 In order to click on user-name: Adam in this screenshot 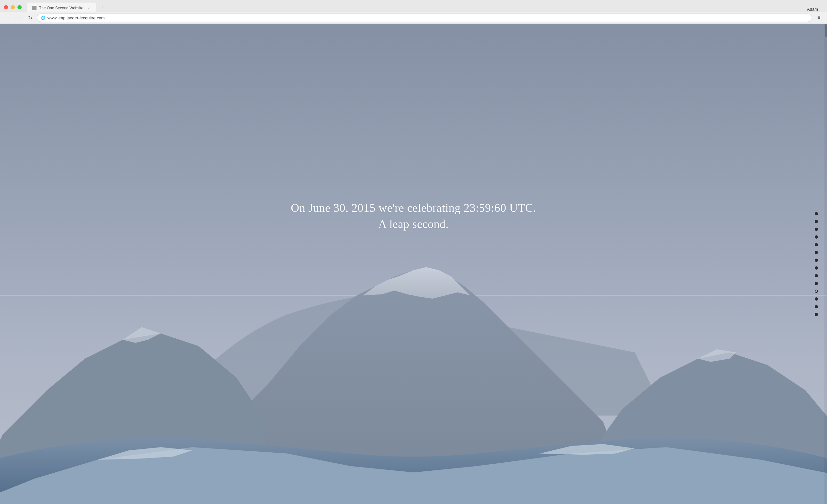, I will do `click(812, 9)`.